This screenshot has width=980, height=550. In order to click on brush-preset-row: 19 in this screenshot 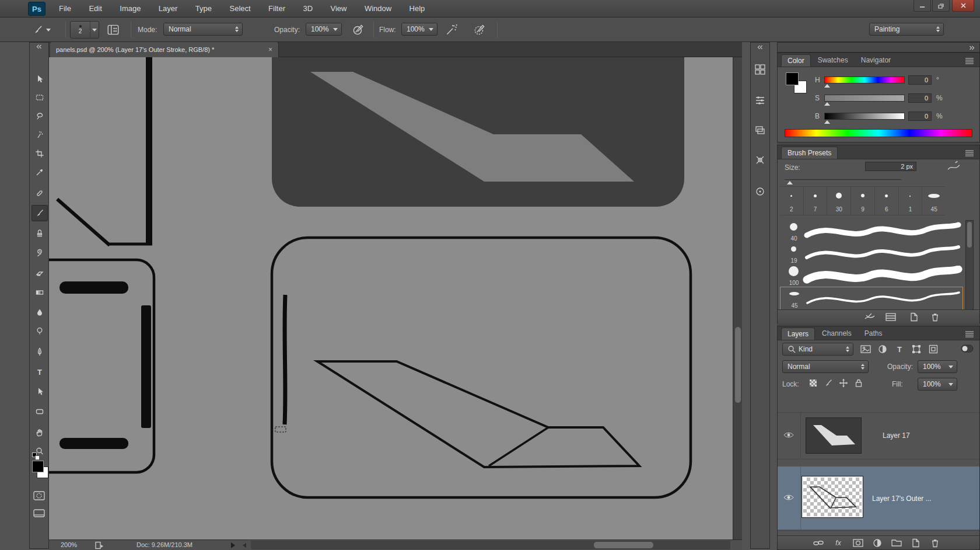, I will do `click(872, 253)`.